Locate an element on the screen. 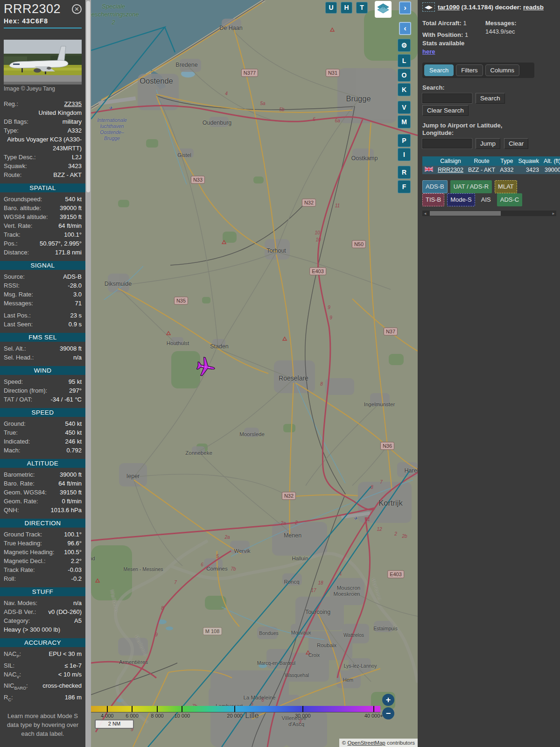  layers-icon is located at coordinates (383, 9).